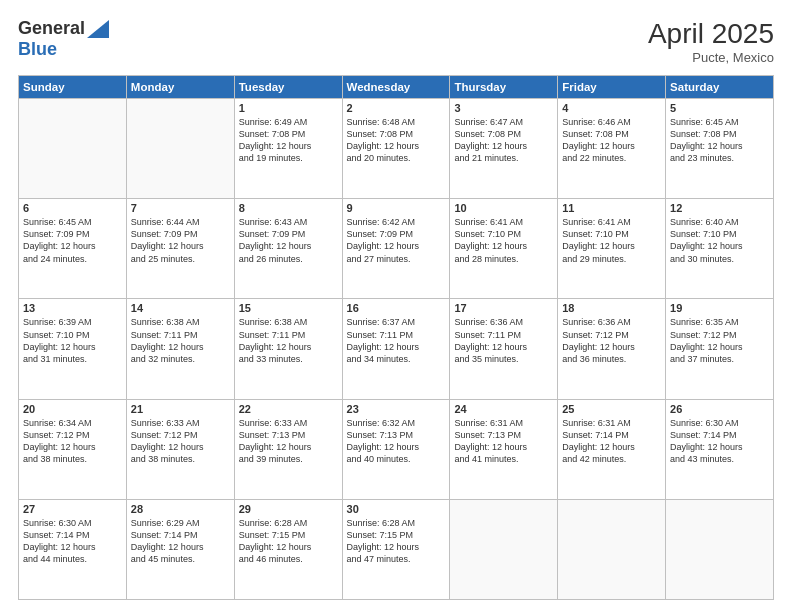 The width and height of the screenshot is (792, 612). What do you see at coordinates (288, 442) in the screenshot?
I see `day-detail: Sunrise: 6:33 AM Sunset: 7:13 PM Dayligh…` at bounding box center [288, 442].